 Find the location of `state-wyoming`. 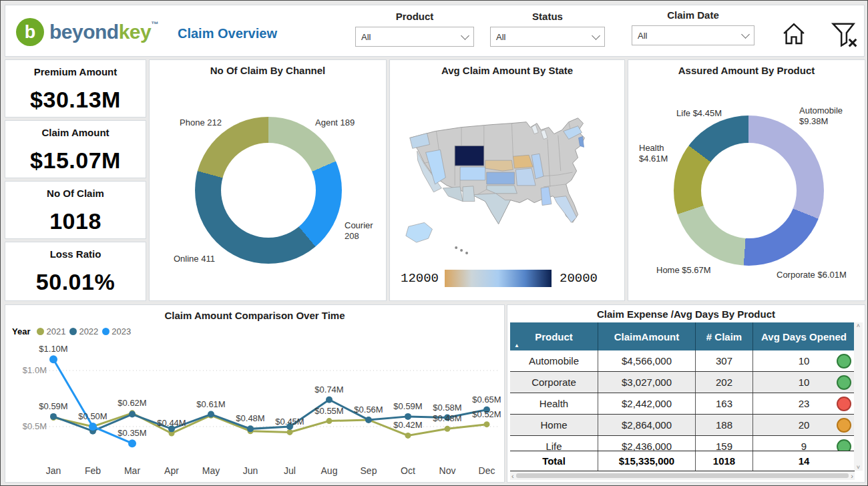

state-wyoming is located at coordinates (469, 156).